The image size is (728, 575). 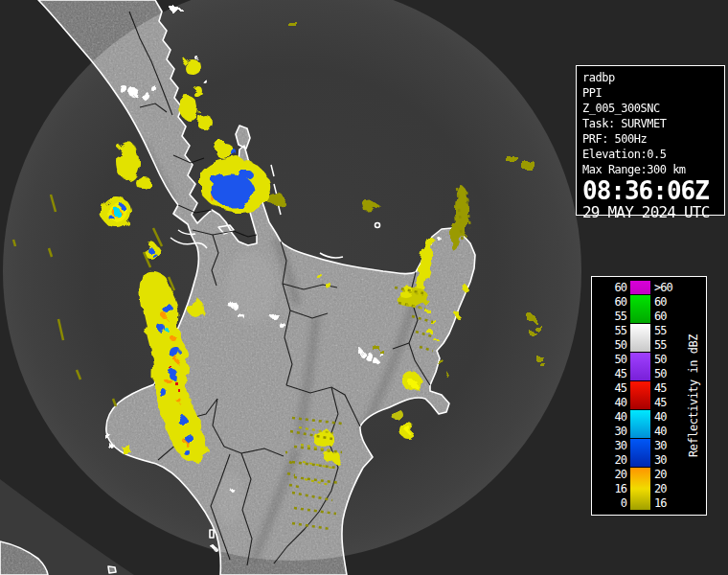 I want to click on legend-color-scale, so click(x=640, y=396).